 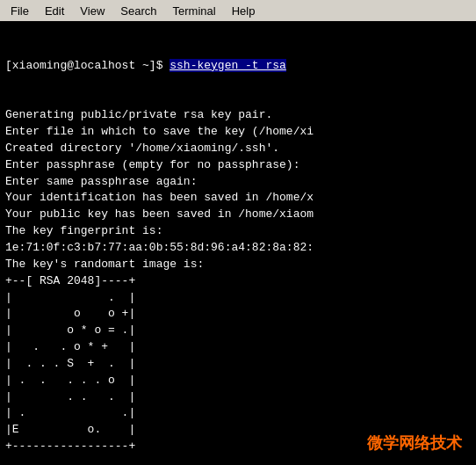 What do you see at coordinates (238, 281) in the screenshot?
I see `terminal-line: +--[ RSA 2048]----+` at bounding box center [238, 281].